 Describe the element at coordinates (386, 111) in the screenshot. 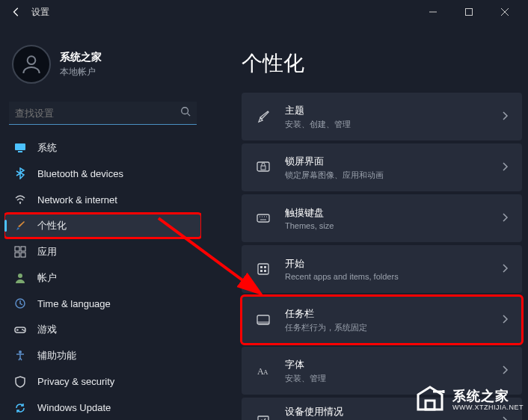

I see `setting-title: 主题` at that location.